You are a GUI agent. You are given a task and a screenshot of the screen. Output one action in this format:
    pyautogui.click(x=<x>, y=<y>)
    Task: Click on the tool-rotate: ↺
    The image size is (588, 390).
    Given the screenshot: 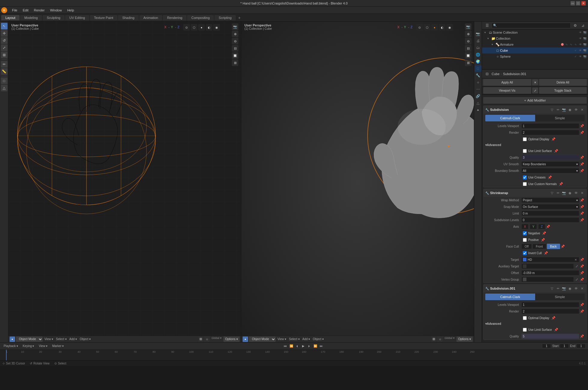 What is the action you would take?
    pyautogui.click(x=4, y=41)
    